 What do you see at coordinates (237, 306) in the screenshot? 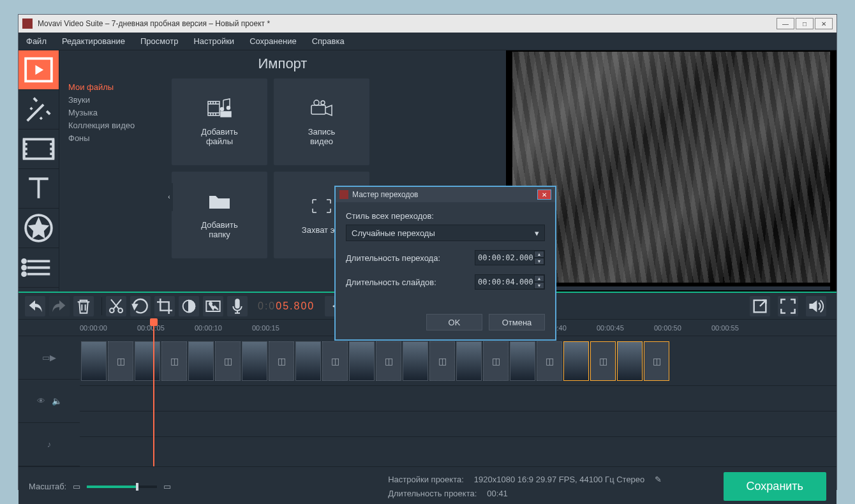
I see `record-voice-button` at bounding box center [237, 306].